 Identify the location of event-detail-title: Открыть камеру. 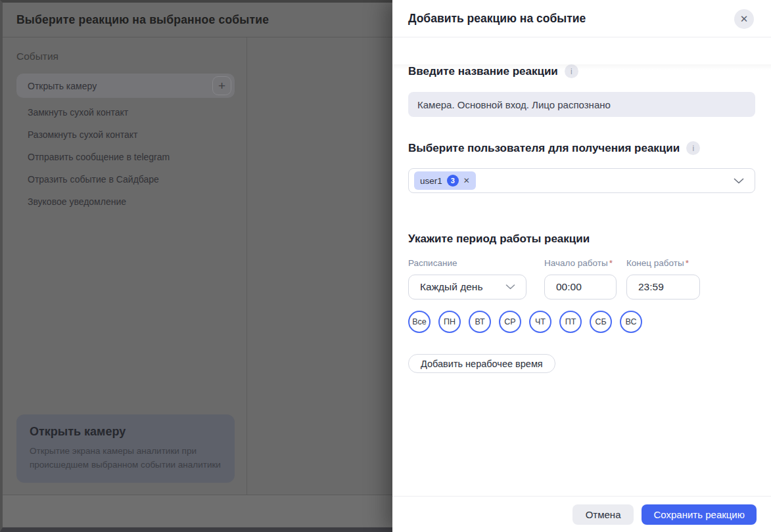
(126, 432).